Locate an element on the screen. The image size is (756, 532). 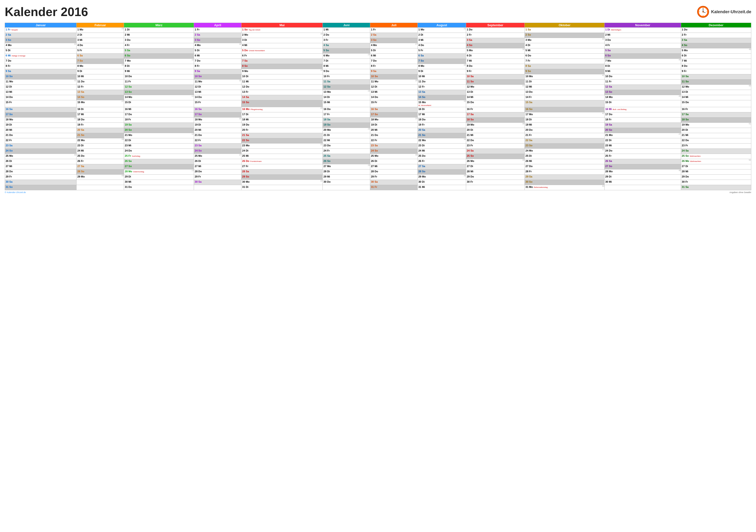
nov-16: 16 MiBuß- und Bettag is located at coordinates (643, 110).